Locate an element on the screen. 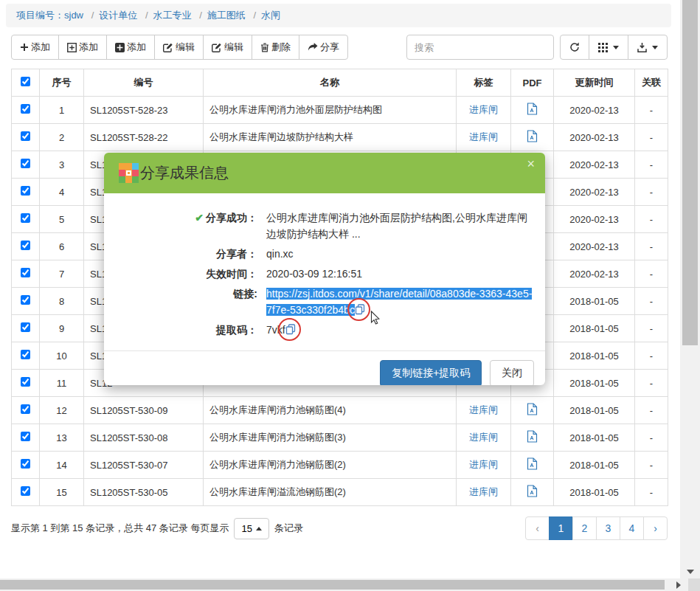 This screenshot has width=700, height=591. column-header-name: 名称 is located at coordinates (330, 83).